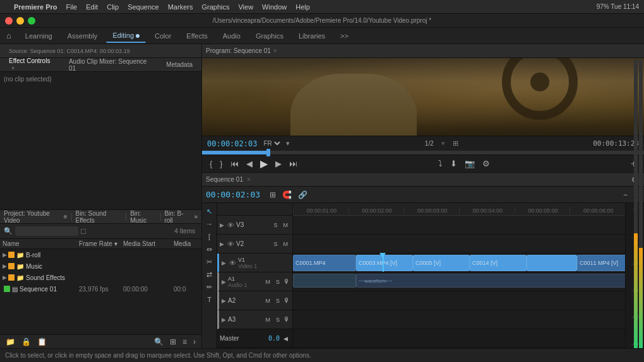 The image size is (644, 362). I want to click on tab-learning: Learning, so click(39, 36).